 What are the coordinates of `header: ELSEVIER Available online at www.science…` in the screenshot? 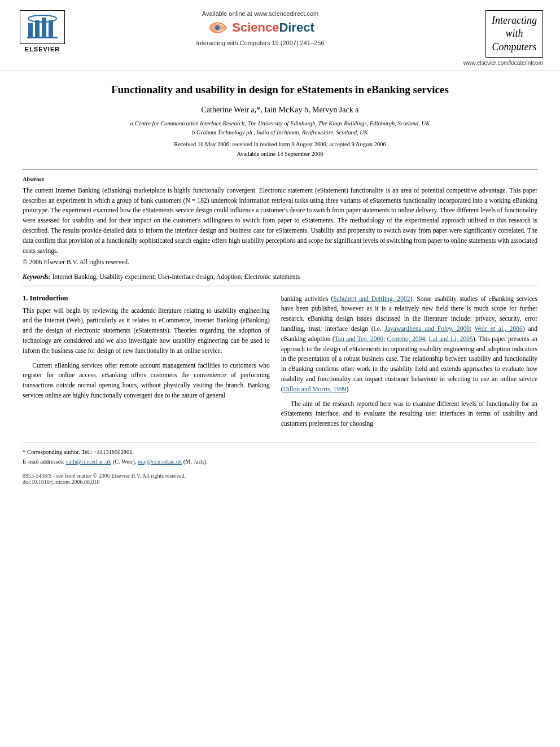 It's located at (280, 36).